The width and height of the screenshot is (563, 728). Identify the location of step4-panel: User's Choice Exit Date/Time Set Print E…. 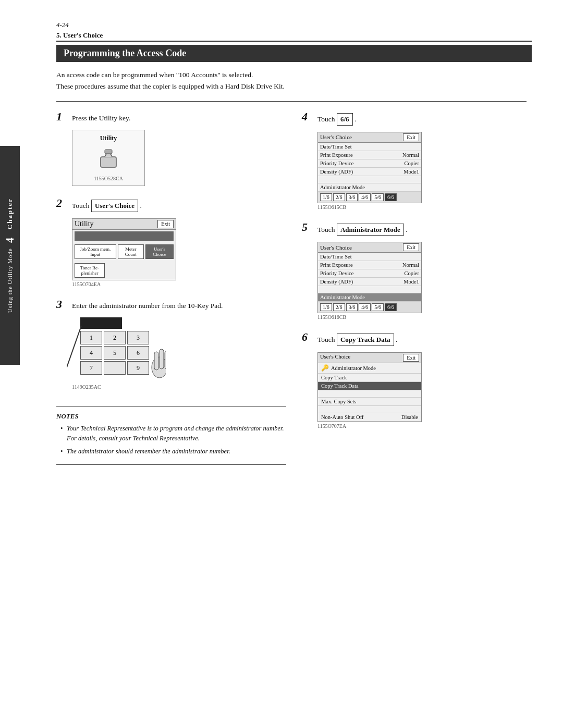
(370, 168).